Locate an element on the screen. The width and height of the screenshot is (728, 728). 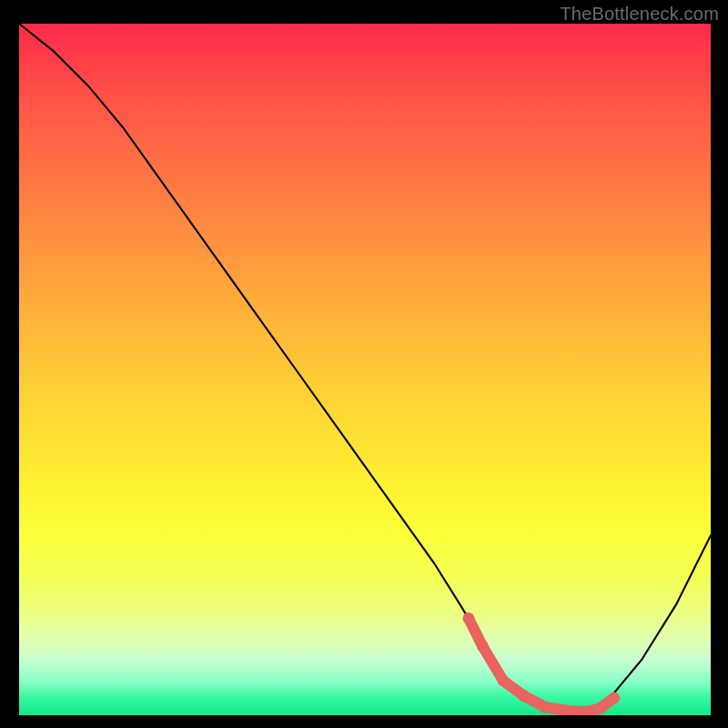
watermark-label: TheBottleneck.com is located at coordinates (639, 15).